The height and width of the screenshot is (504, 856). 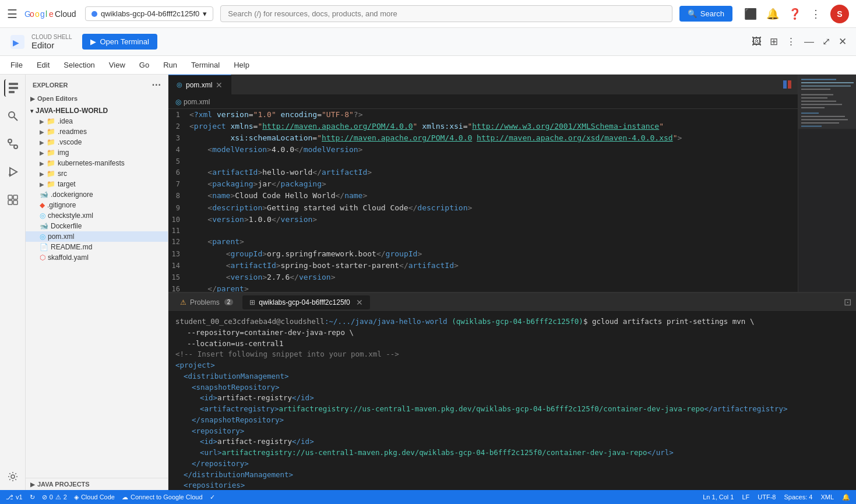 I want to click on code-line-6: 6 <artifactId>hello-world</artifactId>, so click(x=483, y=172).